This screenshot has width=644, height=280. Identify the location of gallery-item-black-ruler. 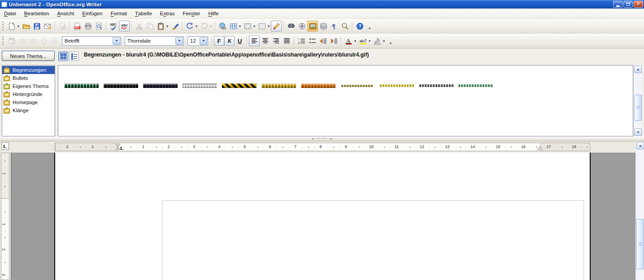
(121, 86).